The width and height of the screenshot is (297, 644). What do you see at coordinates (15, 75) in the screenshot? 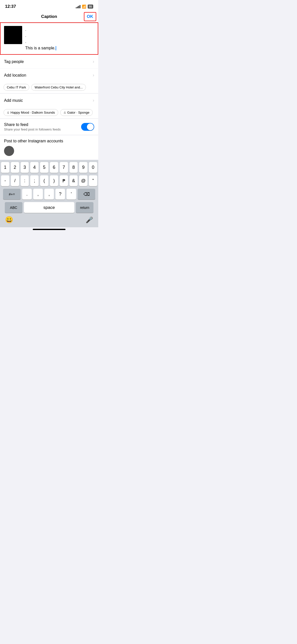
I see `add-location-label: Add location` at bounding box center [15, 75].